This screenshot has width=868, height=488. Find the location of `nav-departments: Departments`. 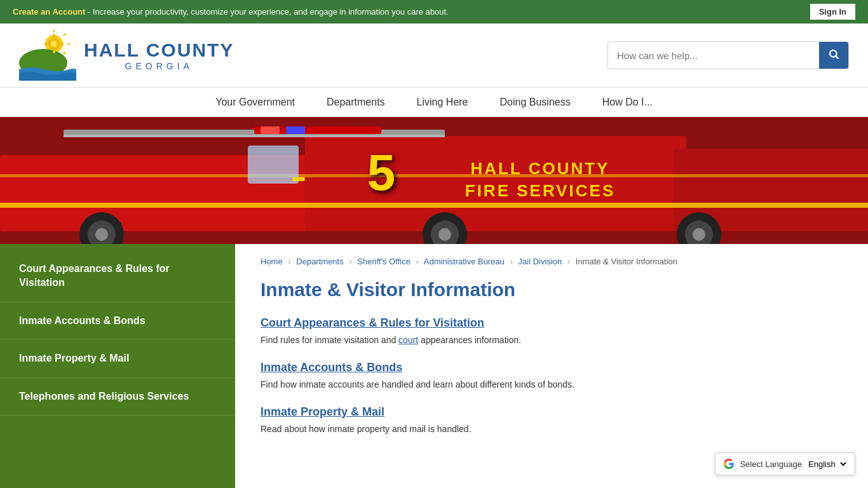

nav-departments: Departments is located at coordinates (356, 102).